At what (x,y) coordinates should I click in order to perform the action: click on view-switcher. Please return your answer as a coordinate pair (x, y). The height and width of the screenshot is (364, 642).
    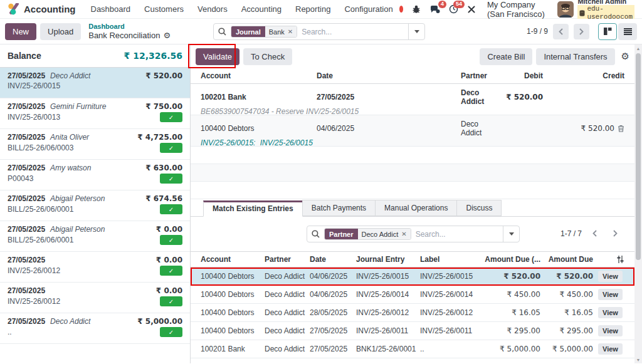
    Looking at the image, I should click on (618, 31).